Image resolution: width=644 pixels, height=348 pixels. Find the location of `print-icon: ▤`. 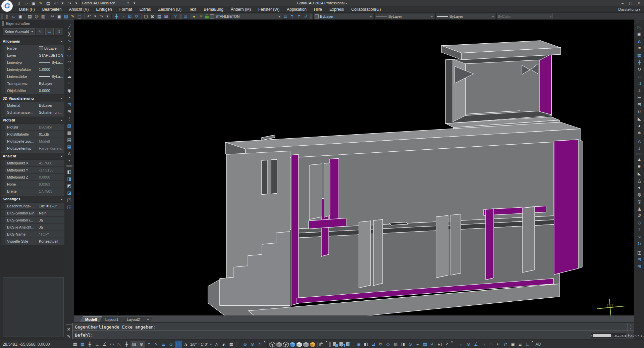

print-icon: ▤ is located at coordinates (30, 16).